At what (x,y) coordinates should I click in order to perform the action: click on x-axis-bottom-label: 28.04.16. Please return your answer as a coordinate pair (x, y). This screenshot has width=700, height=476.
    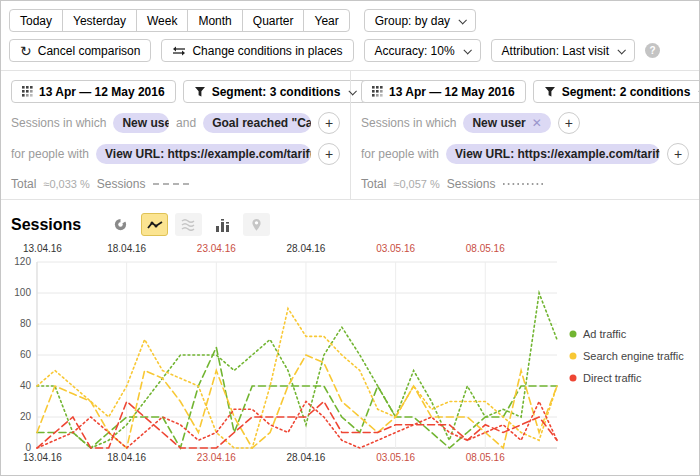
    Looking at the image, I should click on (306, 458).